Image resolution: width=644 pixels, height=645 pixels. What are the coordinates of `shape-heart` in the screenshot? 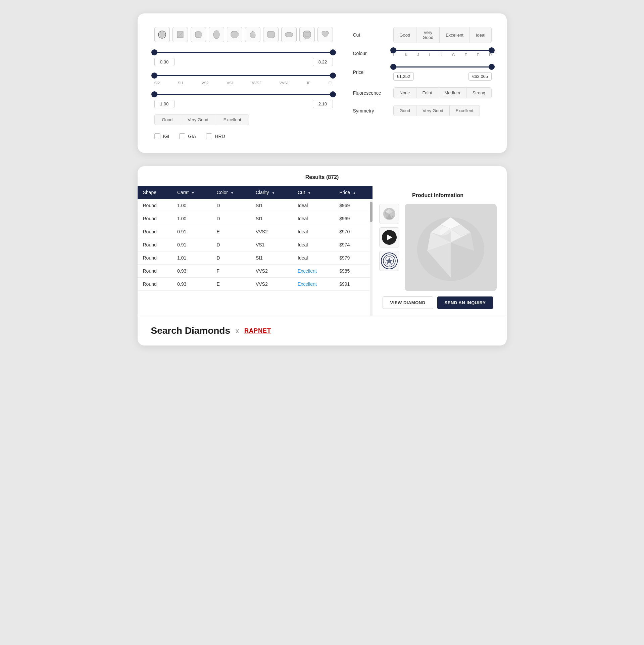 It's located at (325, 35).